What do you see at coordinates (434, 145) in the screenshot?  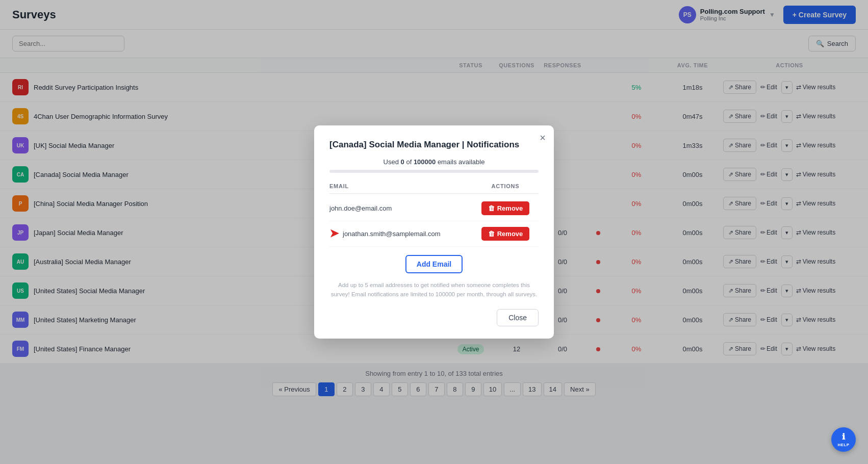 I see `modal-title: [Canada] Social Media Manager | Notifica…` at bounding box center [434, 145].